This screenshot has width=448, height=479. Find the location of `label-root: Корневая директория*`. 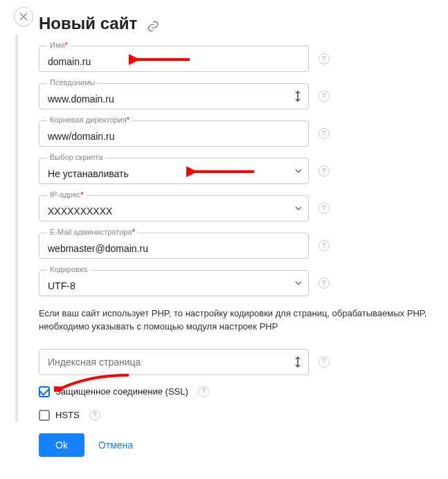

label-root: Корневая директория* is located at coordinates (90, 120).